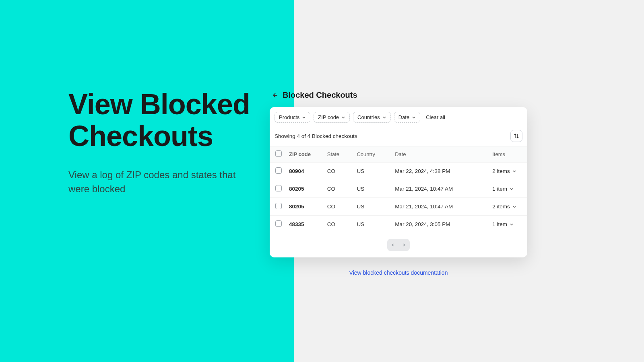 The height and width of the screenshot is (362, 644). What do you see at coordinates (398, 245) in the screenshot?
I see `pagination` at bounding box center [398, 245].